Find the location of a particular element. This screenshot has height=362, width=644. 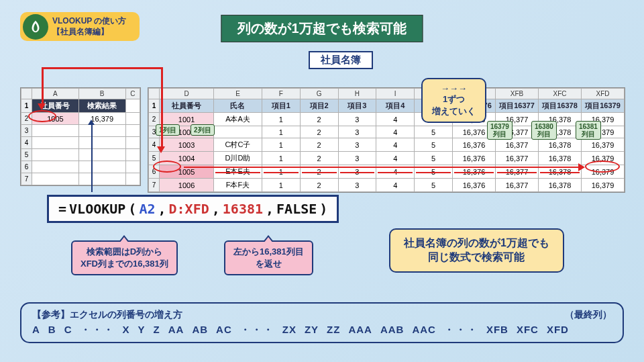

badge-line2: 【社員名簿編】 is located at coordinates (89, 32).